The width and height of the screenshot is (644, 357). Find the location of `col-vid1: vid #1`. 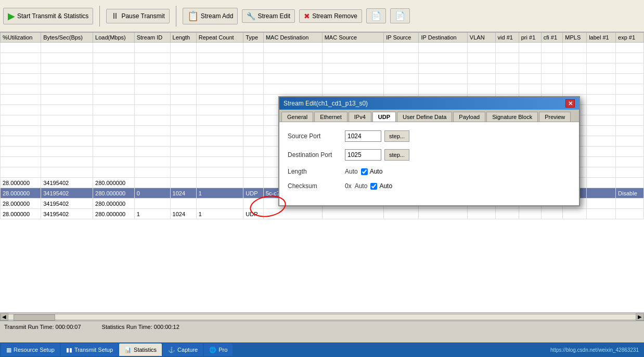

col-vid1: vid #1 is located at coordinates (507, 37).